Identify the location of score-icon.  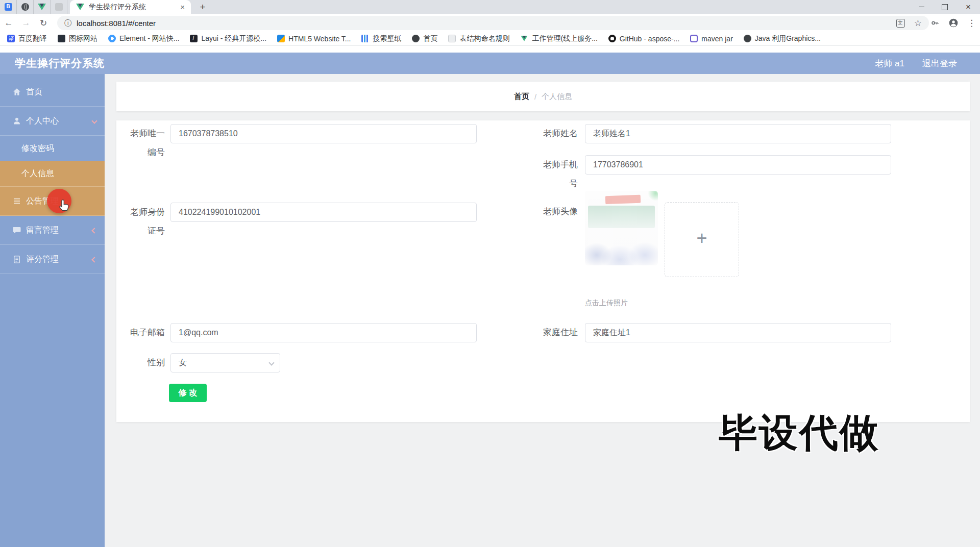
(17, 259).